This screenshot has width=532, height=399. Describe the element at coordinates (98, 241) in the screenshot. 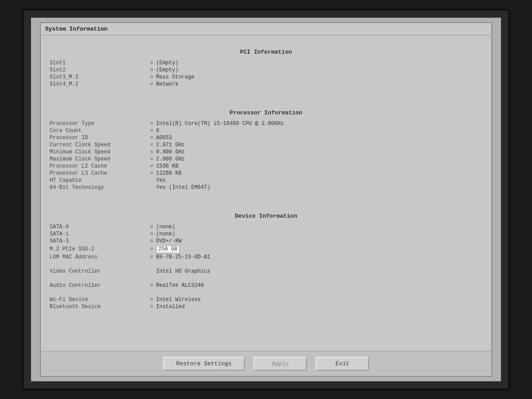

I see `device-label-sata3: SATA-3` at that location.